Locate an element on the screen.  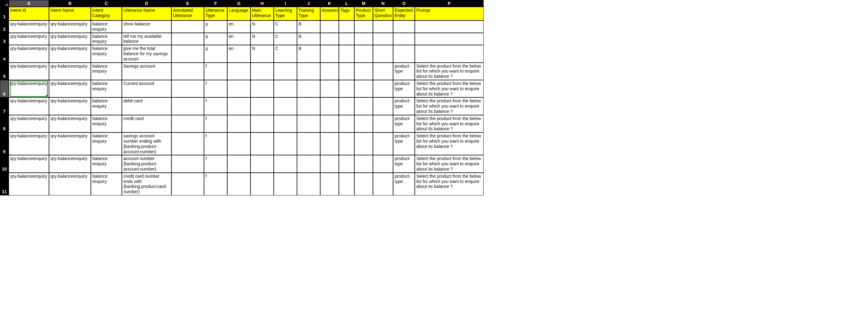
cell-A6: qry-balanceenquiry is located at coordinates (29, 89).